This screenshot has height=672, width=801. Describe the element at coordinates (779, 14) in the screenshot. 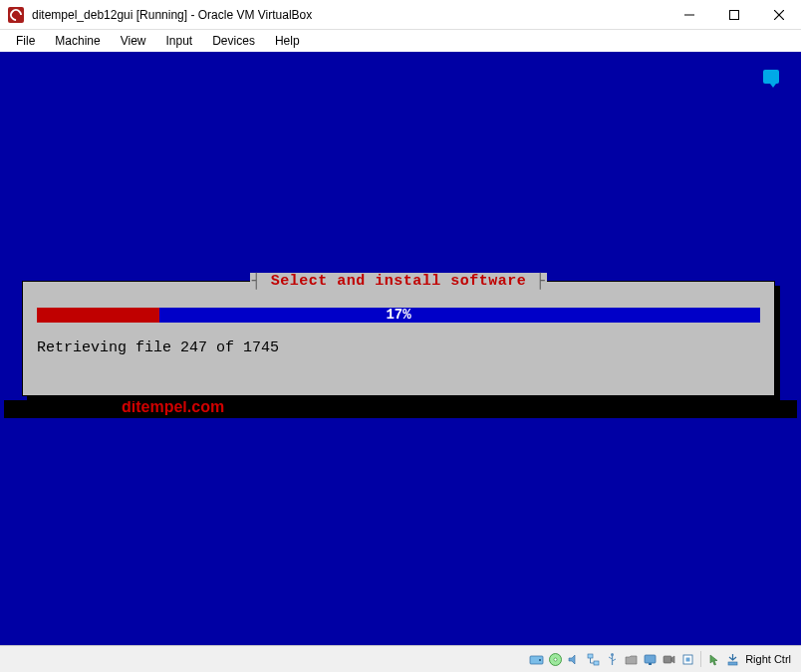

I see `close-button` at that location.